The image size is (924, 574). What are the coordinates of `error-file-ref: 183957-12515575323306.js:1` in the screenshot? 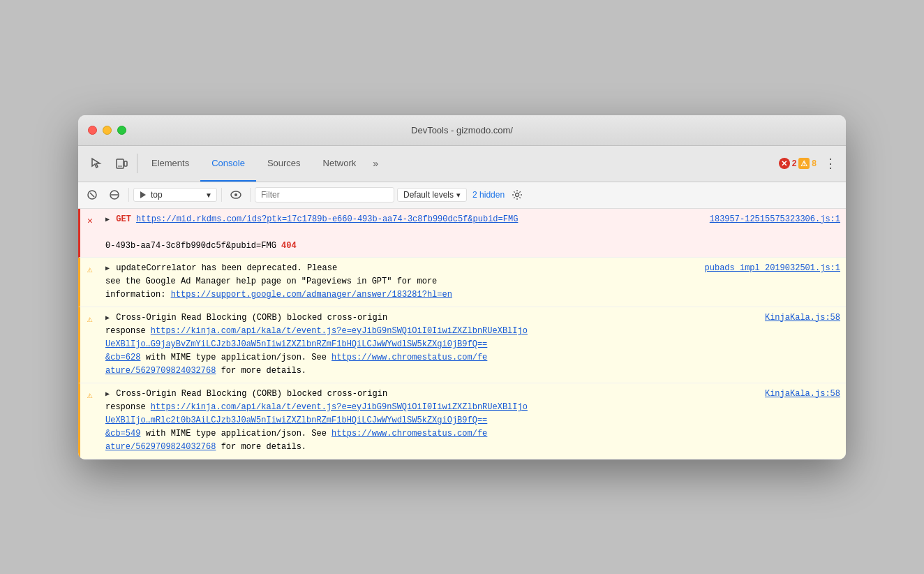 It's located at (775, 219).